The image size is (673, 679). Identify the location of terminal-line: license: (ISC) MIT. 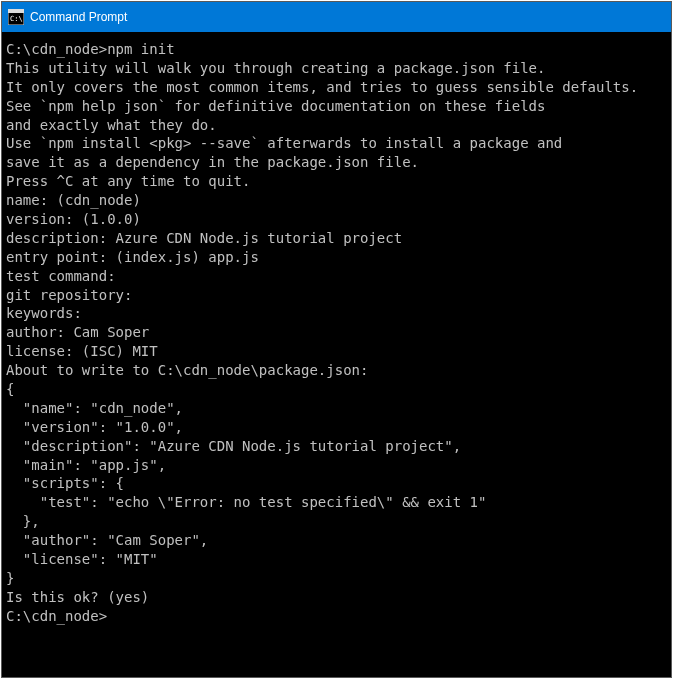
(336, 352).